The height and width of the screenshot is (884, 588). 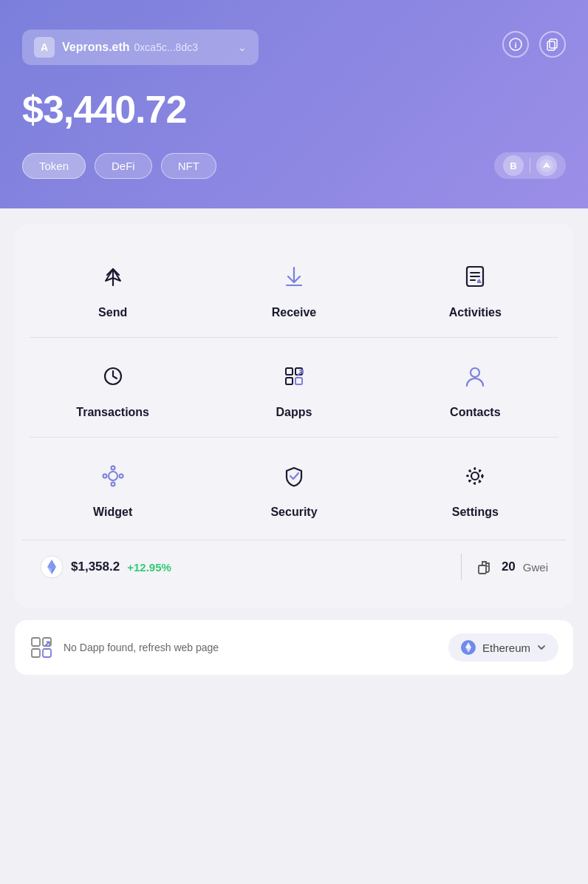 What do you see at coordinates (113, 376) in the screenshot?
I see `transactions-icon` at bounding box center [113, 376].